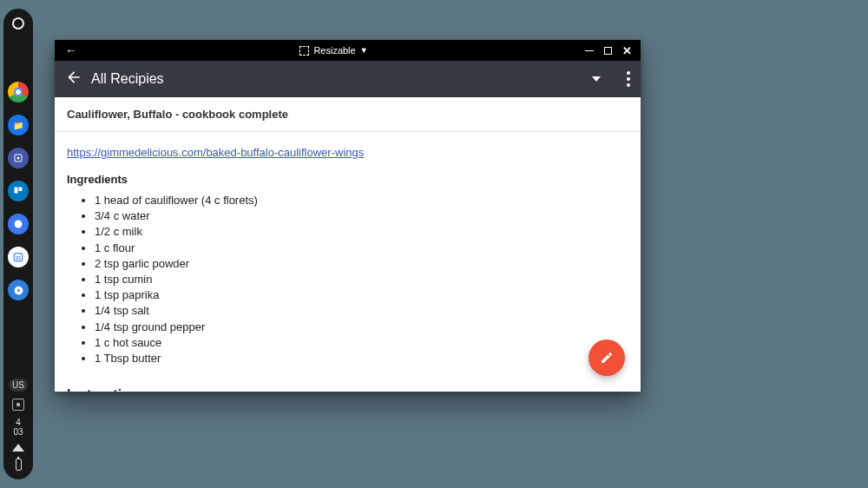 The height and width of the screenshot is (488, 868). I want to click on app-icon, so click(18, 158).